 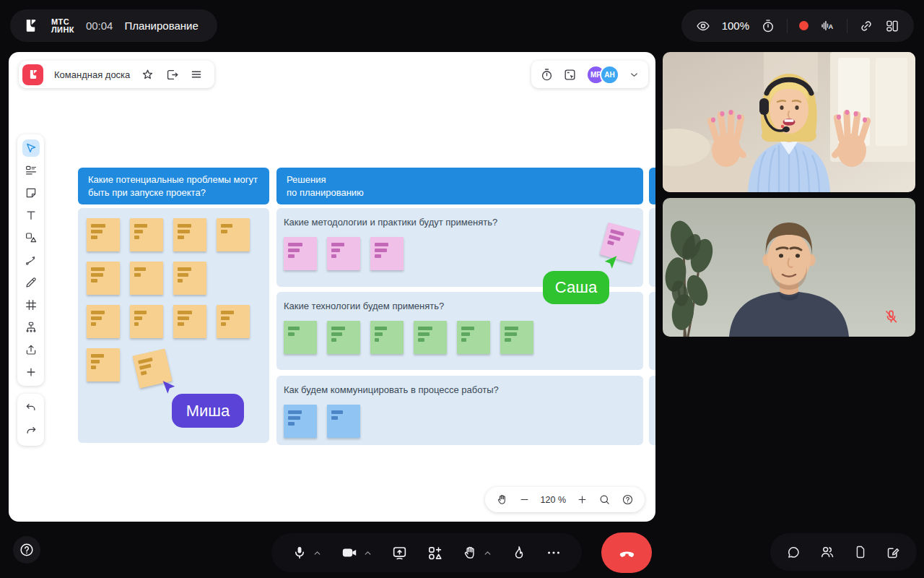 I want to click on avatar: AH, so click(x=609, y=75).